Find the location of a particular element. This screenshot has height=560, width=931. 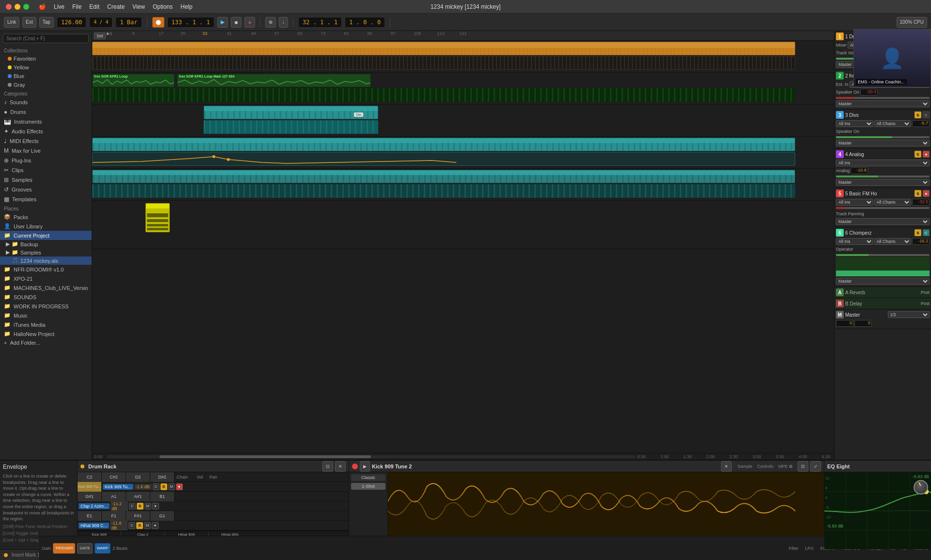

time-scrollbar: 0:00 0:30 1:00 1:30 2:00 2:30 3:00 3:30 … is located at coordinates (463, 456).